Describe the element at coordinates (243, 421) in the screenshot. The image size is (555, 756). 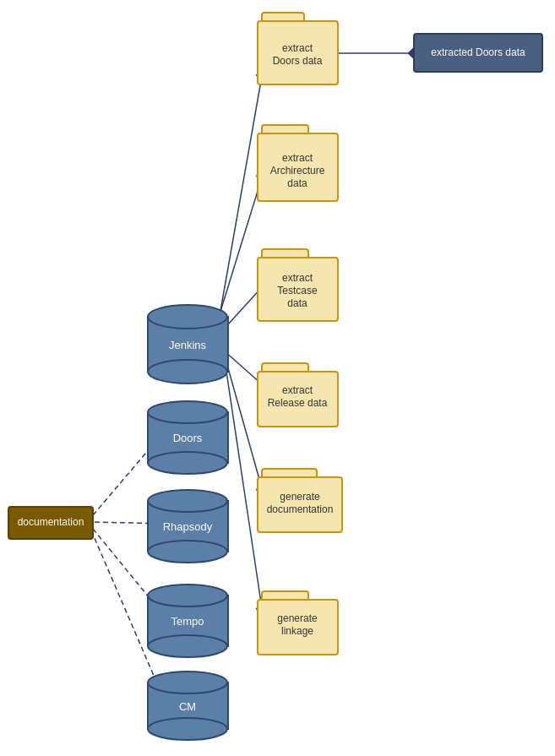
I see `conn-jenkins-gendoc` at that location.